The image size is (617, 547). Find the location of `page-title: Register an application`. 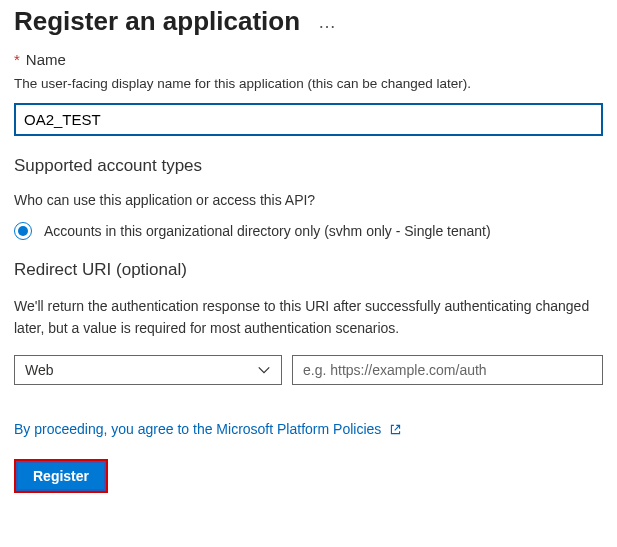

page-title: Register an application is located at coordinates (157, 22).